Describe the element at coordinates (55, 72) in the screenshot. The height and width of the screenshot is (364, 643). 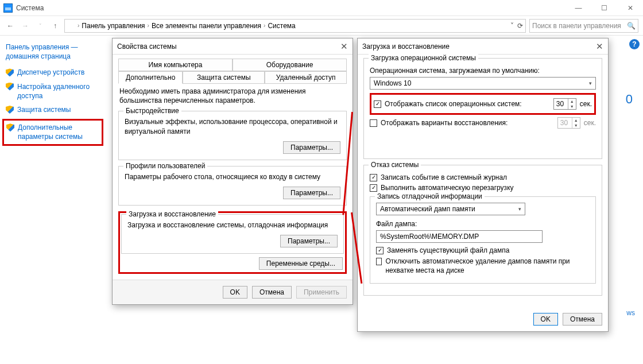
I see `sidebar-item-device-manager: Диспетчер устройств` at that location.